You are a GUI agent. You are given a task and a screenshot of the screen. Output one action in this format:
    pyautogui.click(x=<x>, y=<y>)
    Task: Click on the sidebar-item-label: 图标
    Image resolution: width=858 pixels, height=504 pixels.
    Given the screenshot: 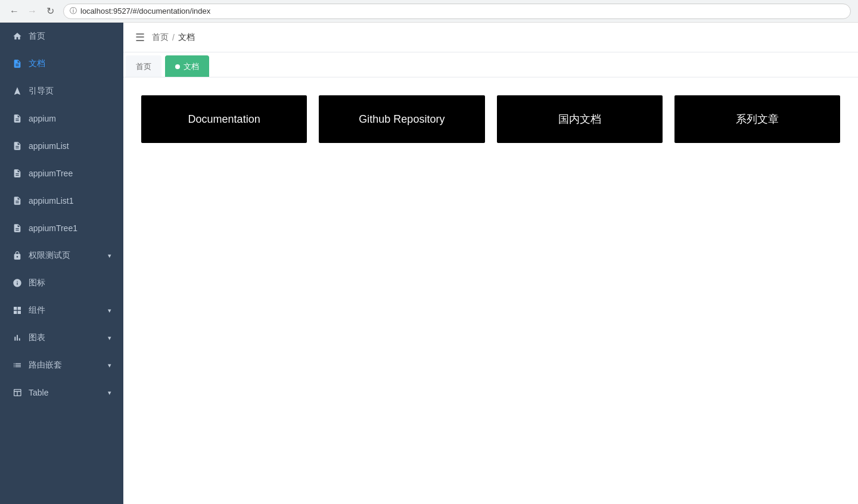 What is the action you would take?
    pyautogui.click(x=37, y=283)
    